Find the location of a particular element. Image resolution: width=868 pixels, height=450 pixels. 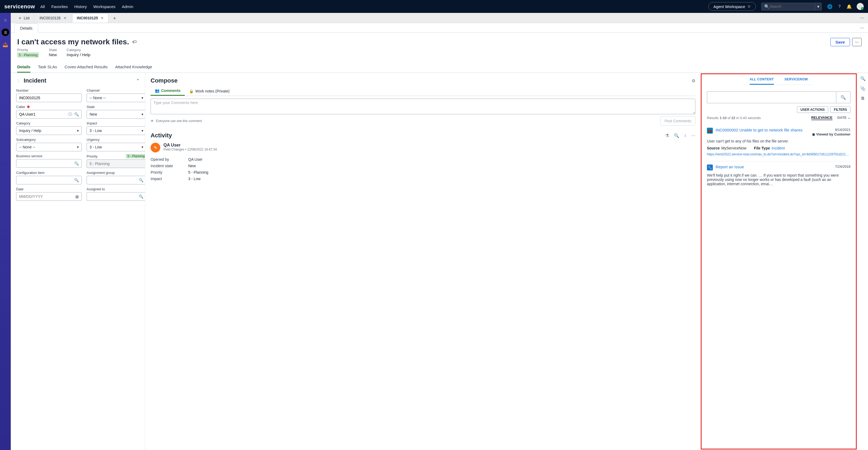

caller-input: ⓘ 🔍 is located at coordinates (49, 114).